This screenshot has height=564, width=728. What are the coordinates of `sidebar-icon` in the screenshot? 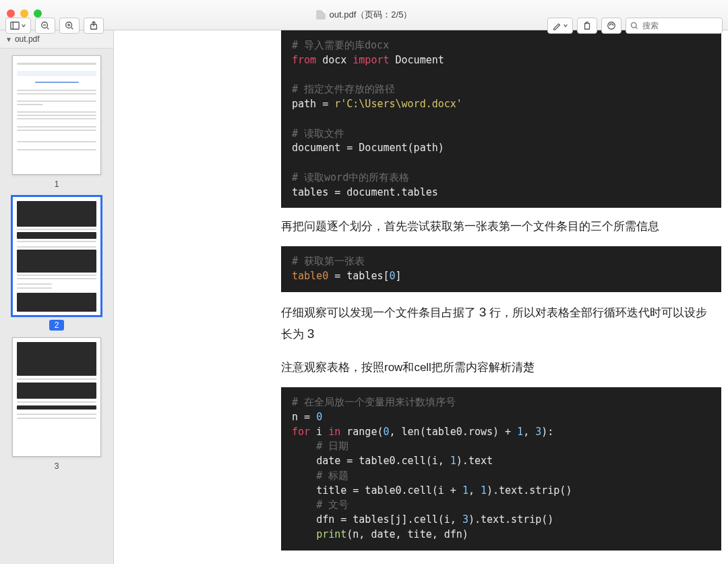 It's located at (15, 26).